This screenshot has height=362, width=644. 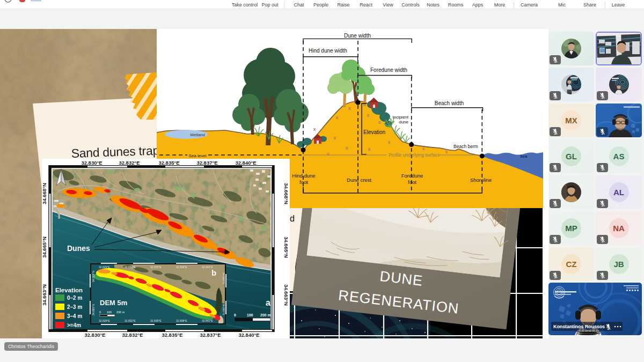 I want to click on svg-text: a, so click(x=268, y=302).